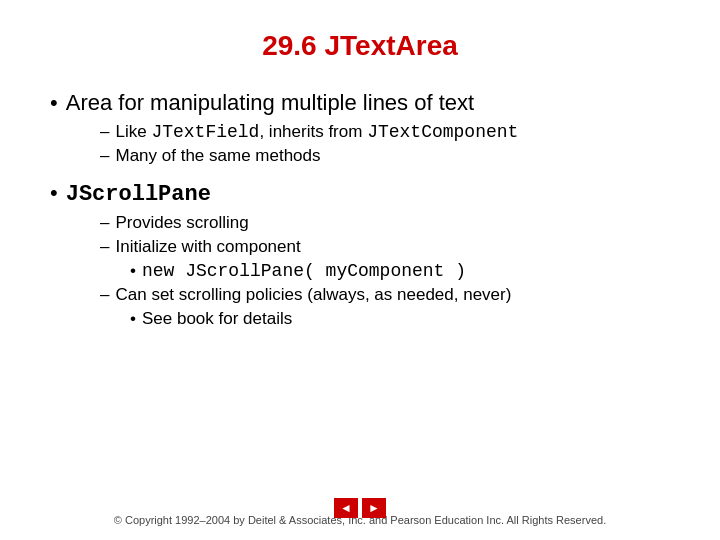  I want to click on sub-bullets-1: – Like JTextField, inherits from JTextCo…, so click(385, 144).